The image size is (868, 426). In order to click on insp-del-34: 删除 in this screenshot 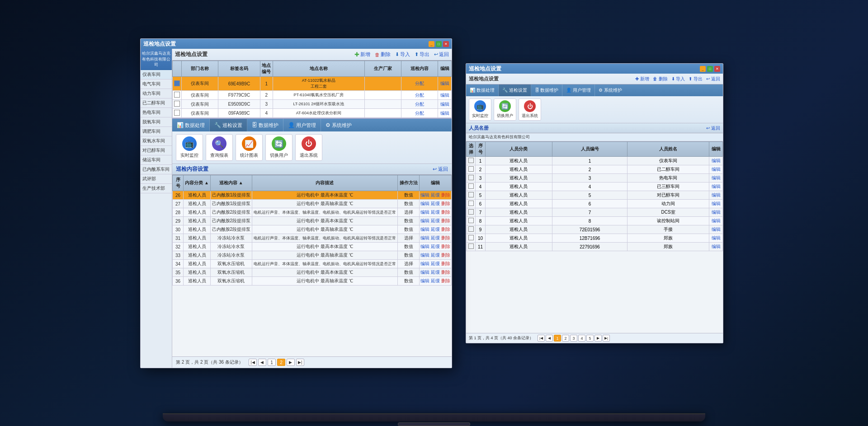, I will do `click(446, 264)`.